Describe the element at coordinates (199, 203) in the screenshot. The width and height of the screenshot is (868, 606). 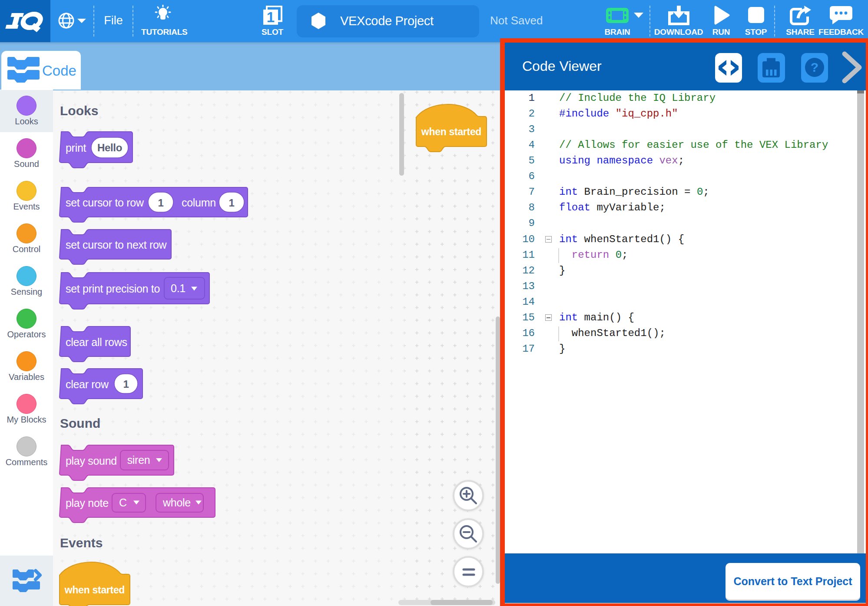
I see `svg-text: column` at that location.